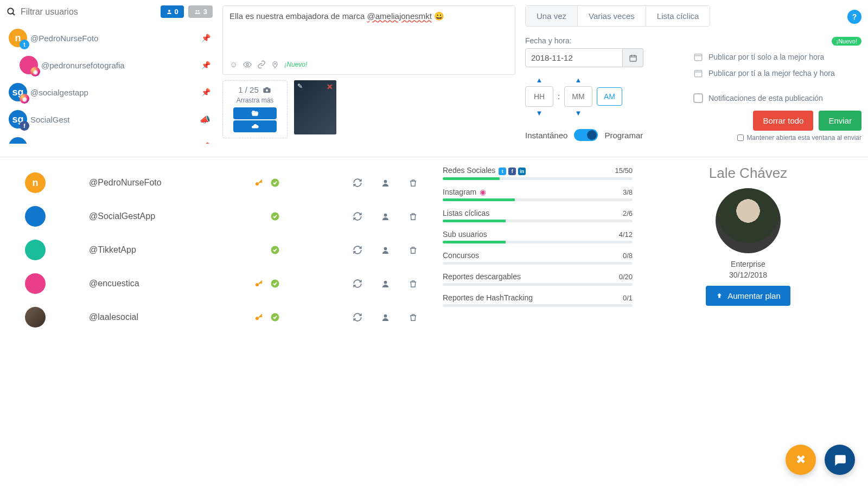 The width and height of the screenshot is (868, 488). I want to click on usage-bar, so click(538, 221).